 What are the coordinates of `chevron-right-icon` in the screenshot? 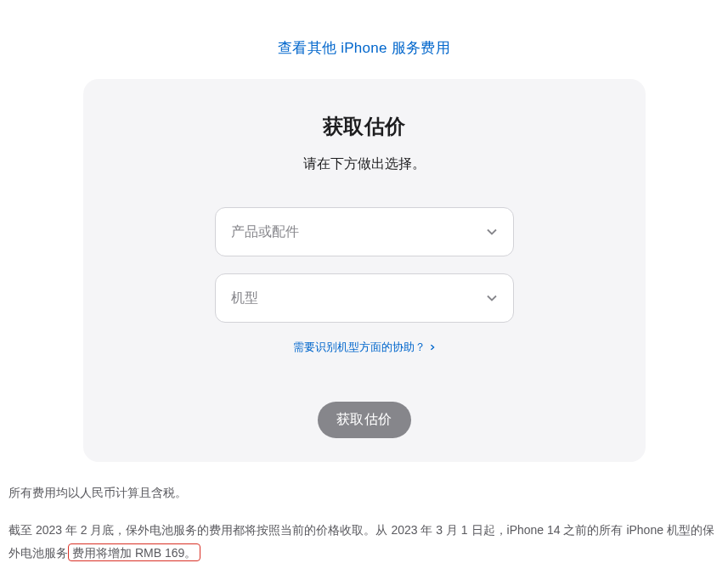 It's located at (432, 347).